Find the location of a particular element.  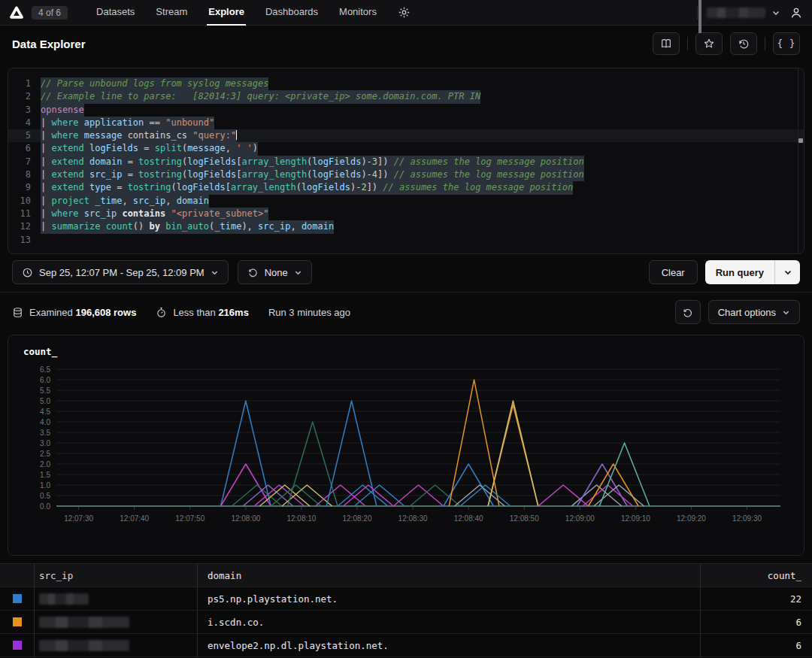

docs-button is located at coordinates (666, 44).